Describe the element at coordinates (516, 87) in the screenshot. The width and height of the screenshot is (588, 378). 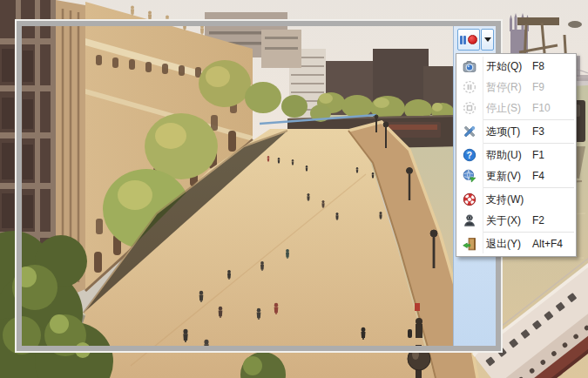
I see `menu-item-pause: 暂停(R) F9` at that location.